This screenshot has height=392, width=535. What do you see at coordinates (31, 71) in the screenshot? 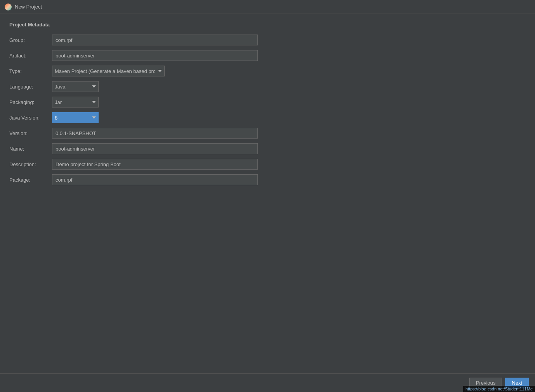
I see `type-label: Type:` at bounding box center [31, 71].